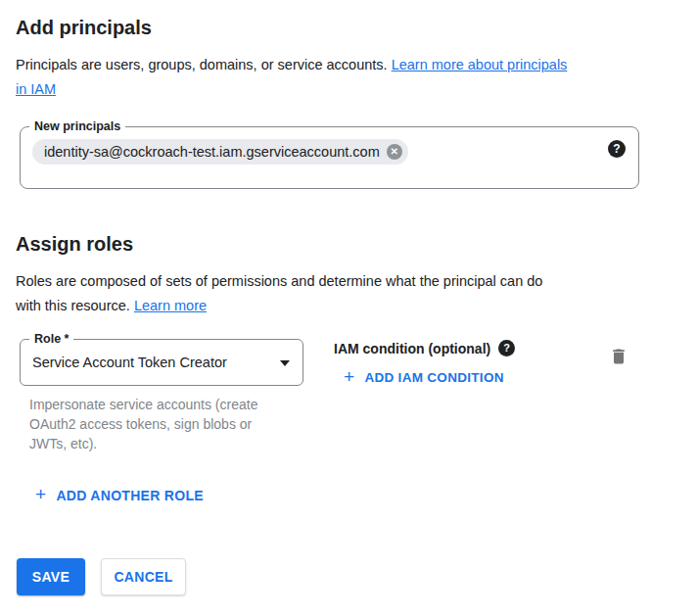 This screenshot has width=698, height=616. Describe the element at coordinates (51, 577) in the screenshot. I see `save-button: SAVE` at that location.